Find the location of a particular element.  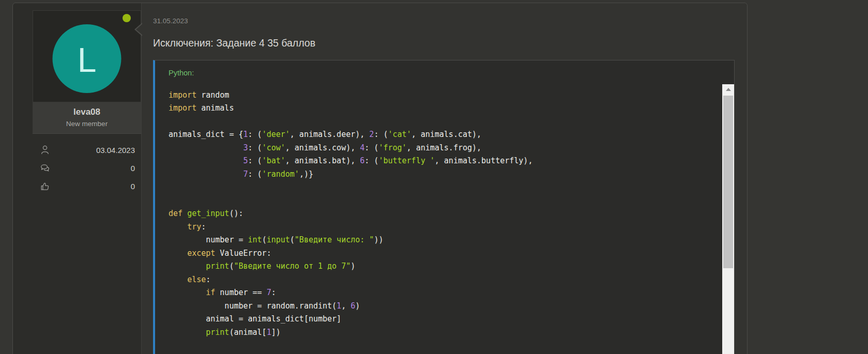

user-stats: 03.04.2023 0 0 is located at coordinates (87, 164).